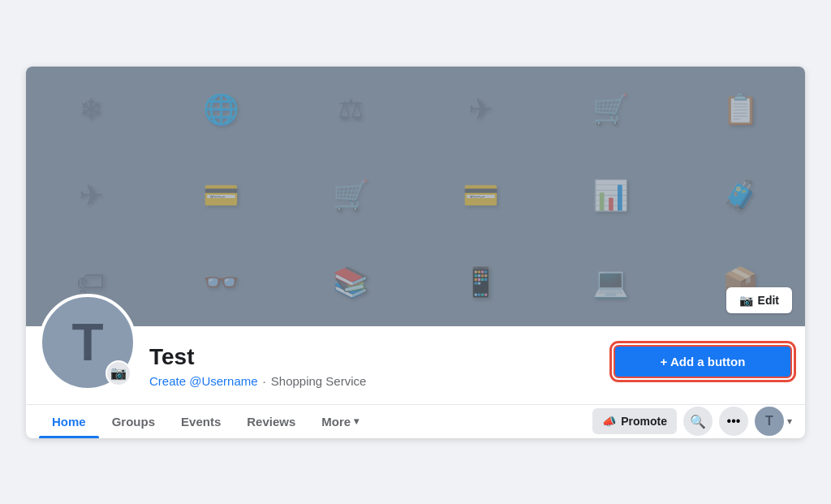 The width and height of the screenshot is (831, 504). Describe the element at coordinates (760, 300) in the screenshot. I see `edit-cover-button: 📷 Edit` at that location.